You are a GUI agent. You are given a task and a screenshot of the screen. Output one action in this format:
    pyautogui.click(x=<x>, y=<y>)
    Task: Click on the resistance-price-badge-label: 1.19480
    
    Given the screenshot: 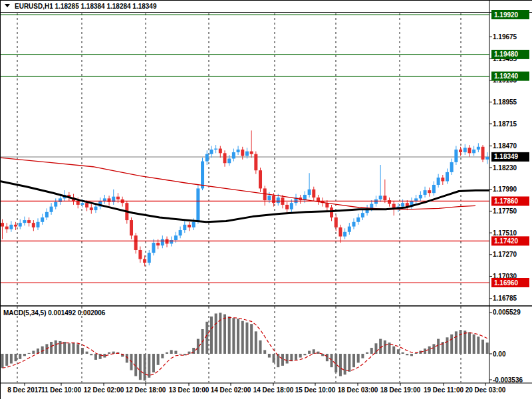 What is the action you would take?
    pyautogui.click(x=507, y=55)
    